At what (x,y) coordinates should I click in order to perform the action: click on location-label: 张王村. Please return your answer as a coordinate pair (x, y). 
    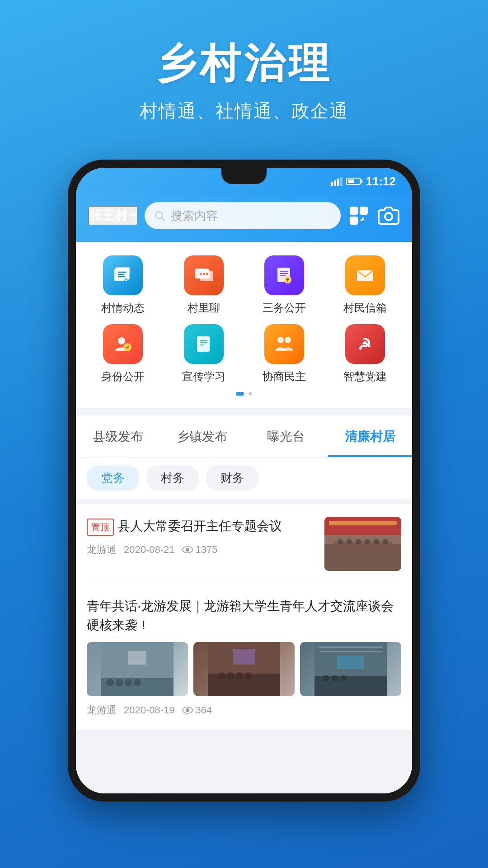
    Looking at the image, I should click on (108, 216).